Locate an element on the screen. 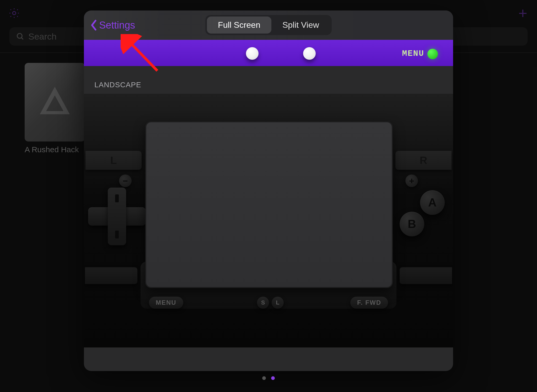 This screenshot has width=537, height=392. plus-button: + is located at coordinates (412, 181).